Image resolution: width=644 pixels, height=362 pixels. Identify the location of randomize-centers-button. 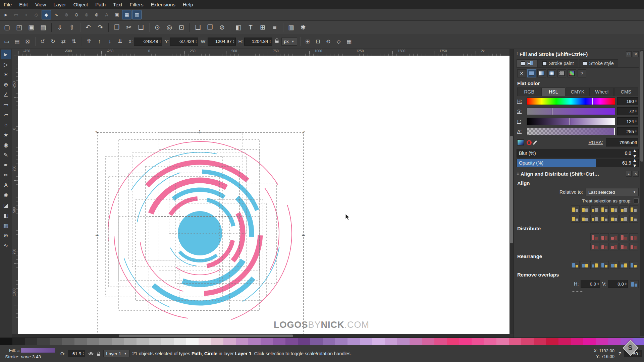
(614, 265).